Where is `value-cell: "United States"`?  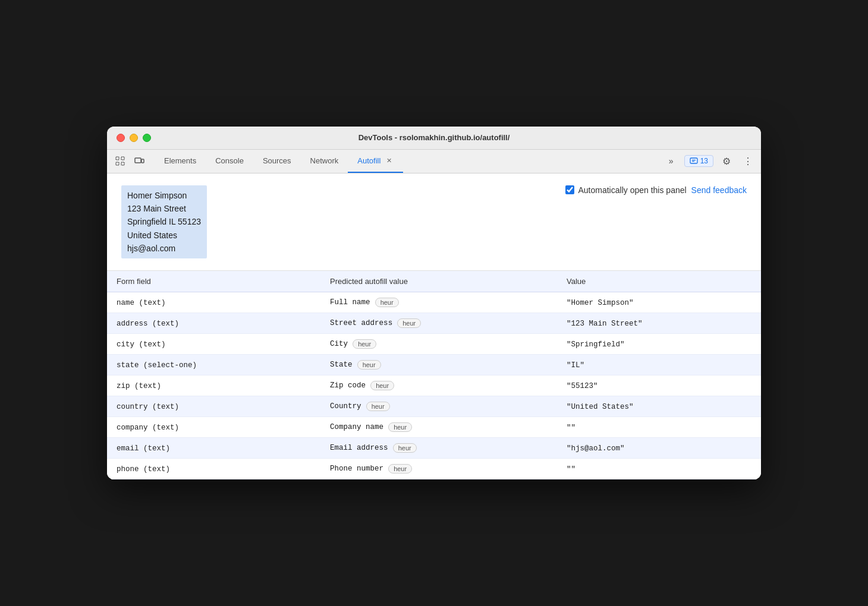 value-cell: "United States" is located at coordinates (659, 406).